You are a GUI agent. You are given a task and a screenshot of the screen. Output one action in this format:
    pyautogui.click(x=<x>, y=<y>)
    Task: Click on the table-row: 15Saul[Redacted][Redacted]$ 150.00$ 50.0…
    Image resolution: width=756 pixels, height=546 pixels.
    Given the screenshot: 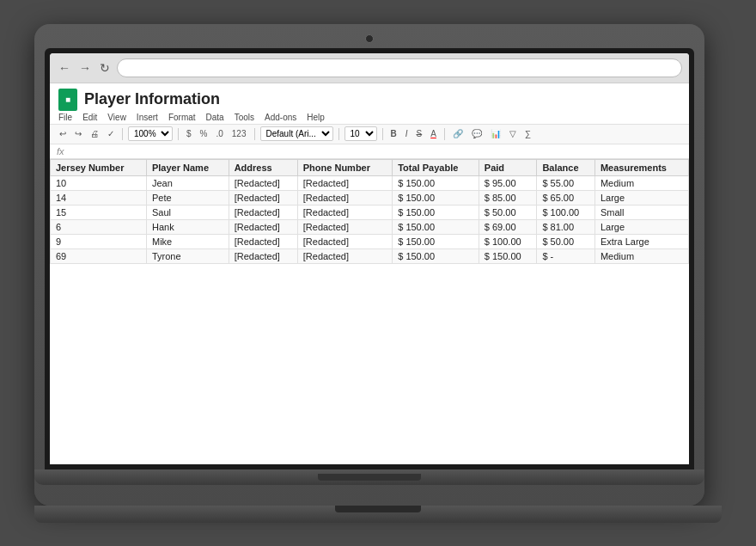 What is the action you would take?
    pyautogui.click(x=369, y=212)
    